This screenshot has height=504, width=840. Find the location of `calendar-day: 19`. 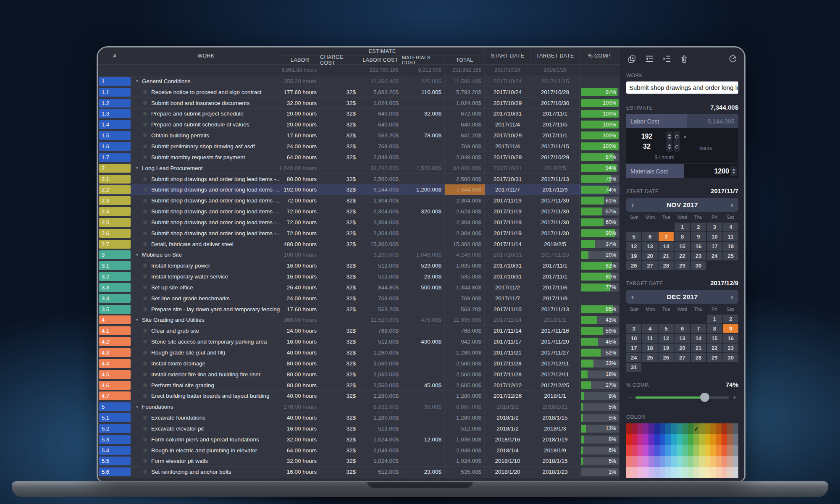

calendar-day: 19 is located at coordinates (666, 348).